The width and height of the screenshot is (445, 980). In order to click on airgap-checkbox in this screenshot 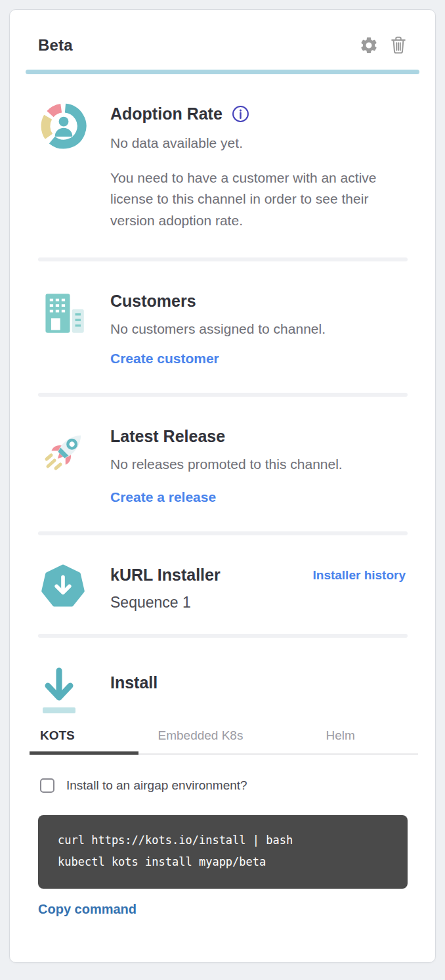, I will do `click(47, 786)`.